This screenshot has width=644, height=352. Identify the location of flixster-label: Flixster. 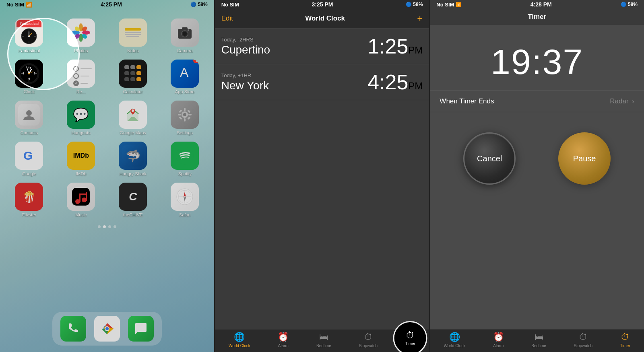
(29, 215).